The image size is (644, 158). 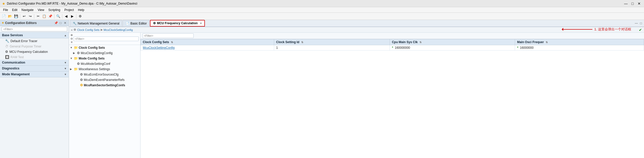 I want to click on mcu-ram-expand-icon, so click(x=78, y=85).